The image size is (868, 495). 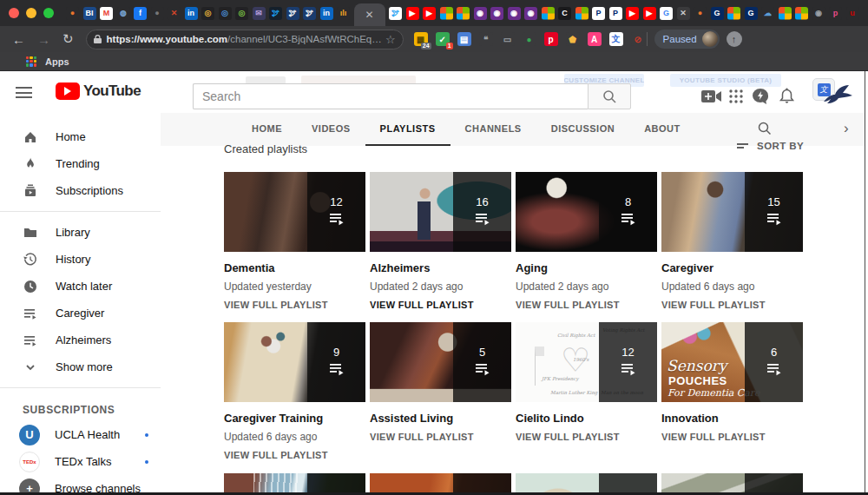 What do you see at coordinates (734, 39) in the screenshot?
I see `update-icon: ↑` at bounding box center [734, 39].